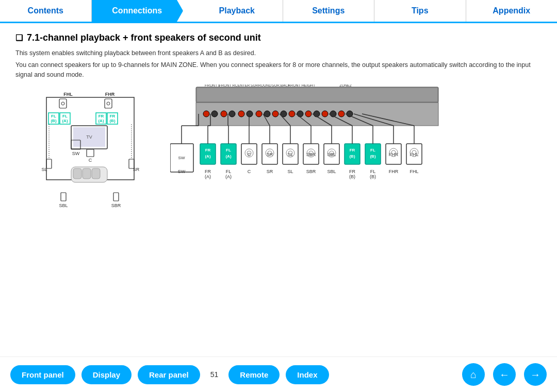 Image resolution: width=557 pixels, height=392 pixels. Describe the element at coordinates (278, 54) in the screenshot. I see `description-1: This system enables switching playback b…` at that location.